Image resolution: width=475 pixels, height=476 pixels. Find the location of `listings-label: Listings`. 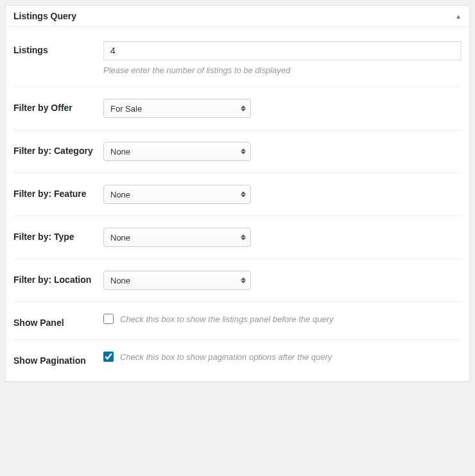

listings-label: Listings is located at coordinates (58, 48).